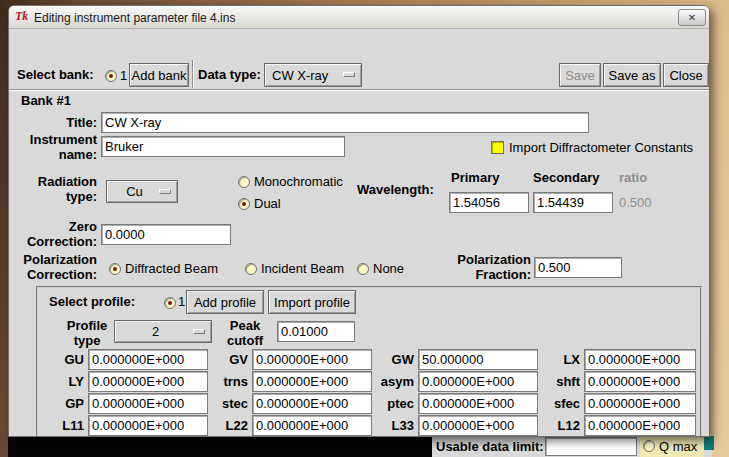 The width and height of the screenshot is (729, 457). Describe the element at coordinates (65, 360) in the screenshot. I see `param-label-GU: GU` at that location.